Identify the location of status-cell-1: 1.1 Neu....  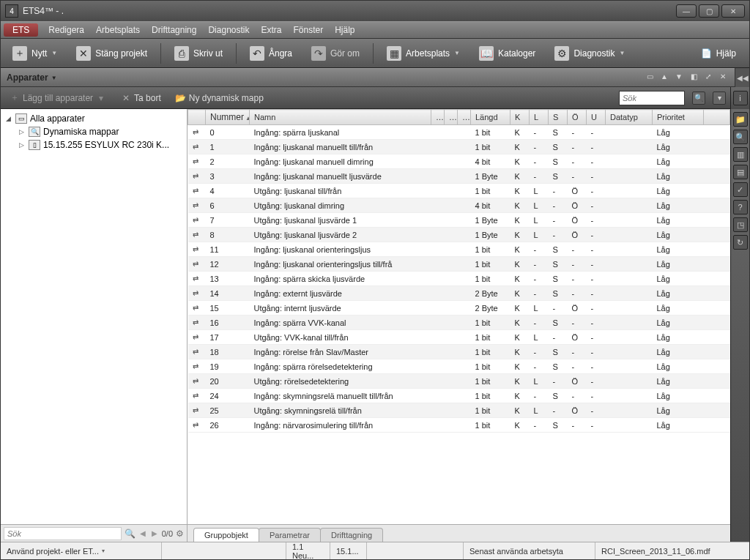
(308, 550).